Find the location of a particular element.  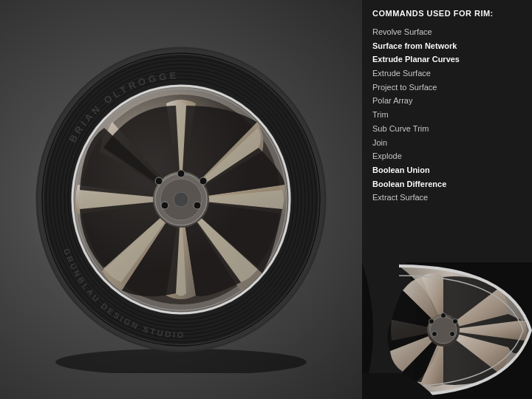

command-item: Revolve Surface is located at coordinates (447, 33).